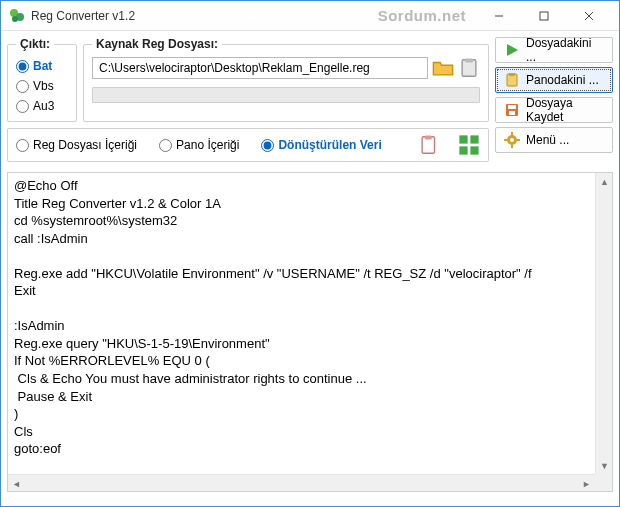  What do you see at coordinates (588, 16) in the screenshot?
I see `close-button` at bounding box center [588, 16].